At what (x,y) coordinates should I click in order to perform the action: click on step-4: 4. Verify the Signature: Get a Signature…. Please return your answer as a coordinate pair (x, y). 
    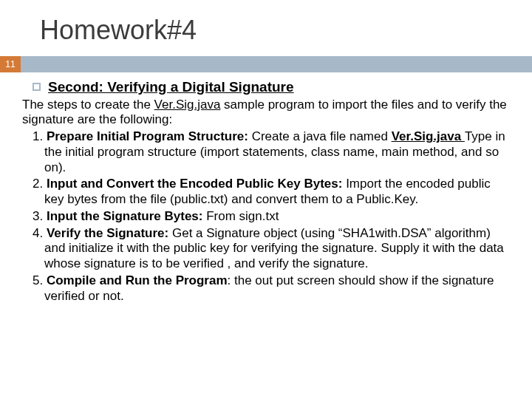
    Looking at the image, I should click on (266, 249).